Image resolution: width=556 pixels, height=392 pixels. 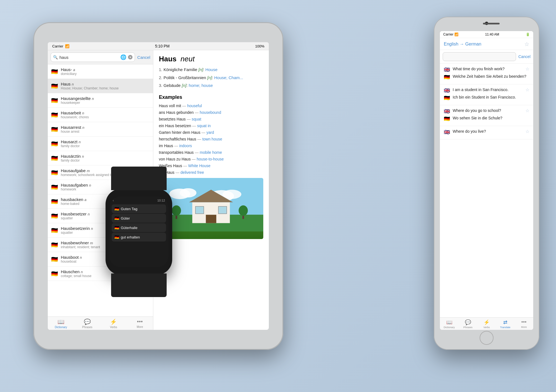 I want to click on word-list-item: 🇩🇪 Hausärztin n family doctor, so click(x=101, y=158).